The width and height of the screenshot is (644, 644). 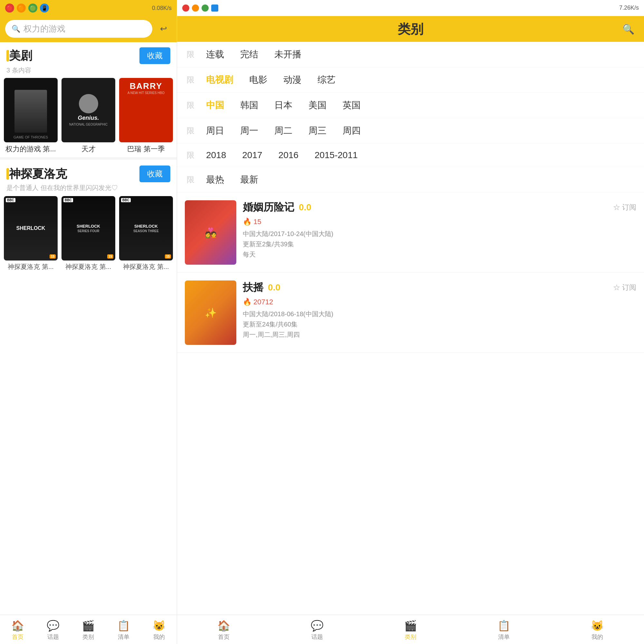 What do you see at coordinates (146, 231) in the screenshot?
I see `sherlock-s3-subtitle: SEASON THREE` at bounding box center [146, 231].